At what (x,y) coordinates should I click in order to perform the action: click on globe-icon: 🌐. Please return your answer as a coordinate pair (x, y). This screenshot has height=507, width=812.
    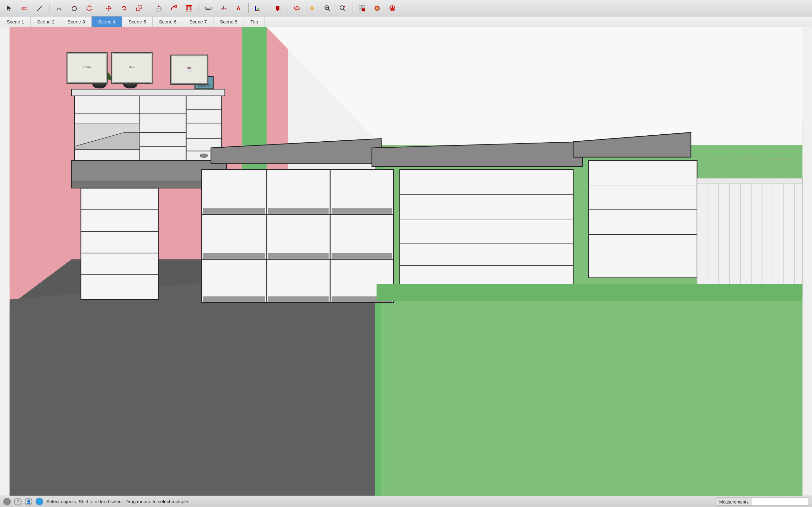
    Looking at the image, I should click on (40, 502).